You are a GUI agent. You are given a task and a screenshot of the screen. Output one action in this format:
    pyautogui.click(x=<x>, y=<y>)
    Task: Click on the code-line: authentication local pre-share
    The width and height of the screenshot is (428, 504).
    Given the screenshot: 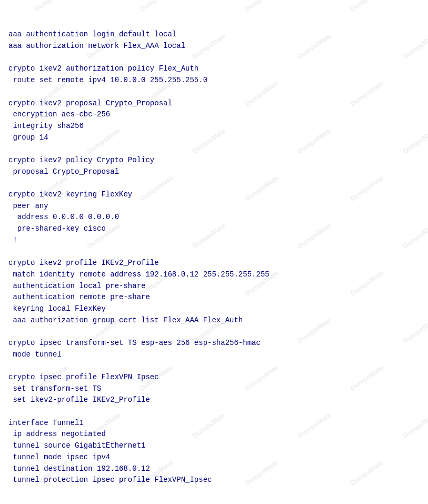 What is the action you would take?
    pyautogui.click(x=214, y=286)
    